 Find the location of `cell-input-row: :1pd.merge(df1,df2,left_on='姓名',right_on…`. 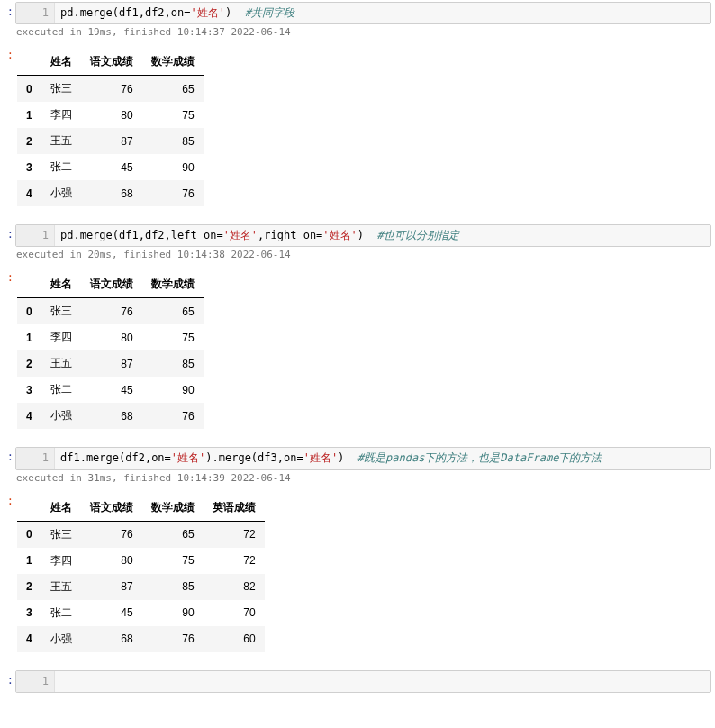

cell-input-row: :1pd.merge(df1,df2,left_on='姓名',right_on… is located at coordinates (358, 234).